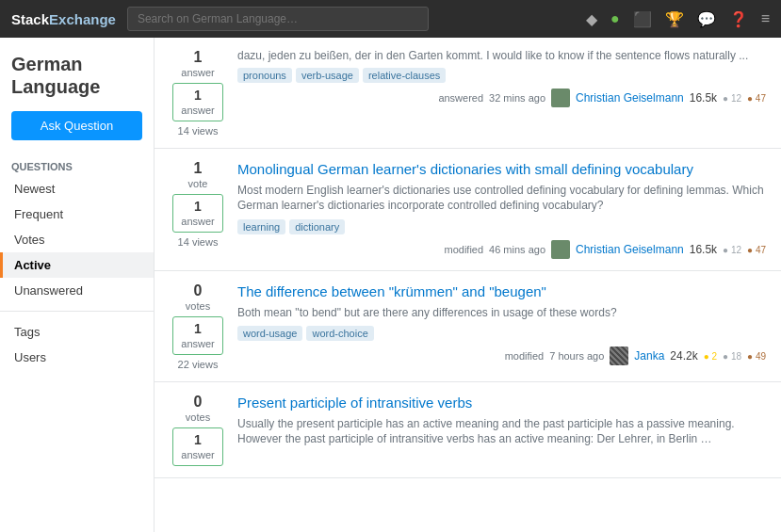  I want to click on site-header: StackExchange ◆ ● ⬛ 🏆 💬 ❓ ≡, so click(390, 19).